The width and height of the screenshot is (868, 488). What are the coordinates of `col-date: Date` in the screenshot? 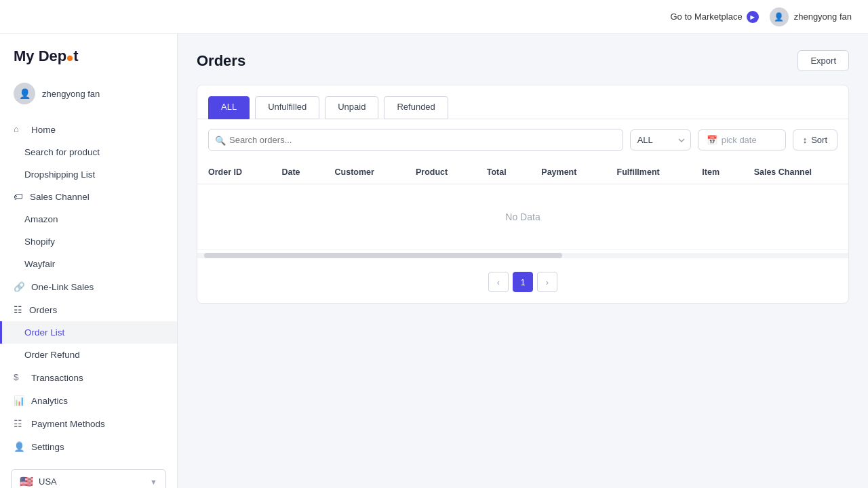 It's located at (297, 172).